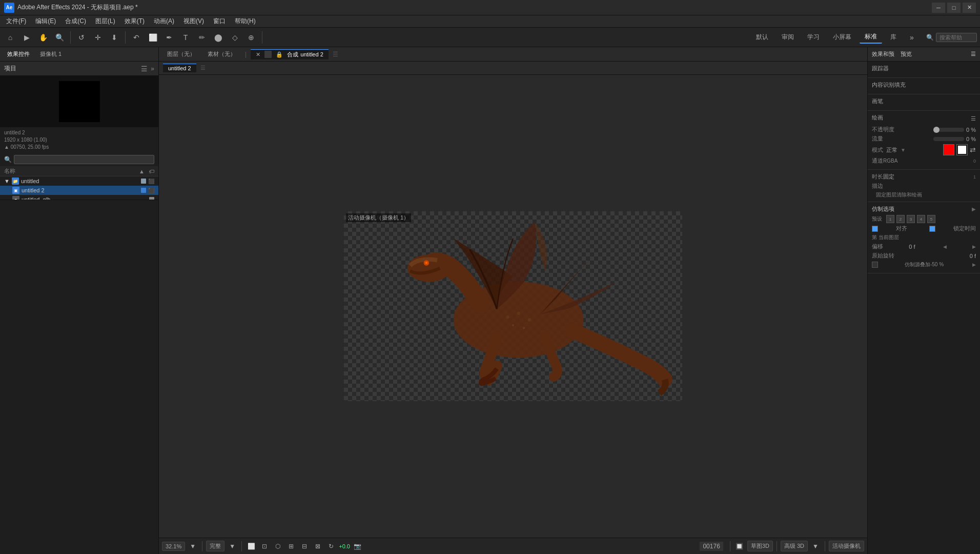 The width and height of the screenshot is (980, 554). Describe the element at coordinates (949, 130) in the screenshot. I see `opacity-slider` at that location.